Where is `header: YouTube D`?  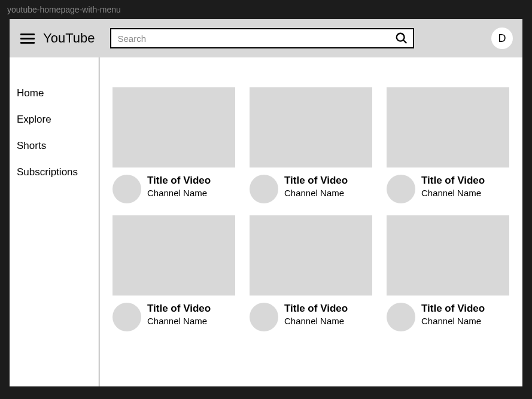
header: YouTube D is located at coordinates (266, 38).